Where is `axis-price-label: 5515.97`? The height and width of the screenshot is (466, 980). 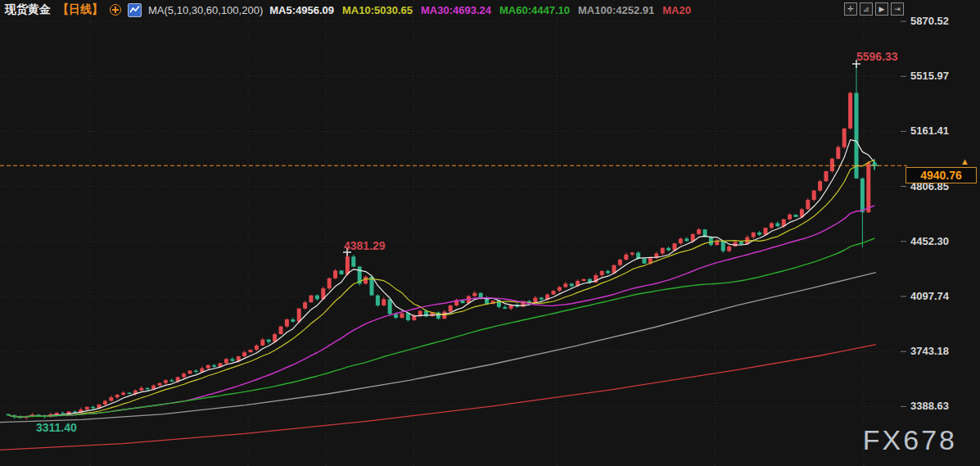 axis-price-label: 5515.97 is located at coordinates (930, 75).